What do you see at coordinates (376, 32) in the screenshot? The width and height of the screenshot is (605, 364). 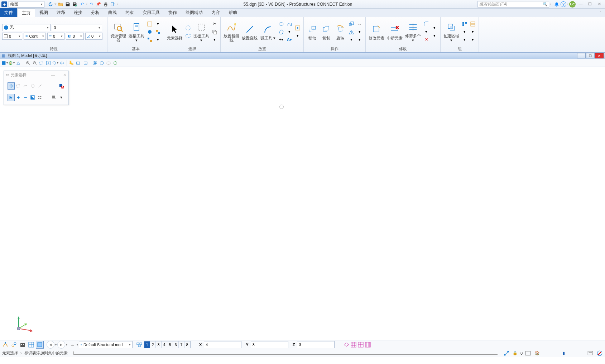 I see `modify-element-button: 修改元素` at bounding box center [376, 32].